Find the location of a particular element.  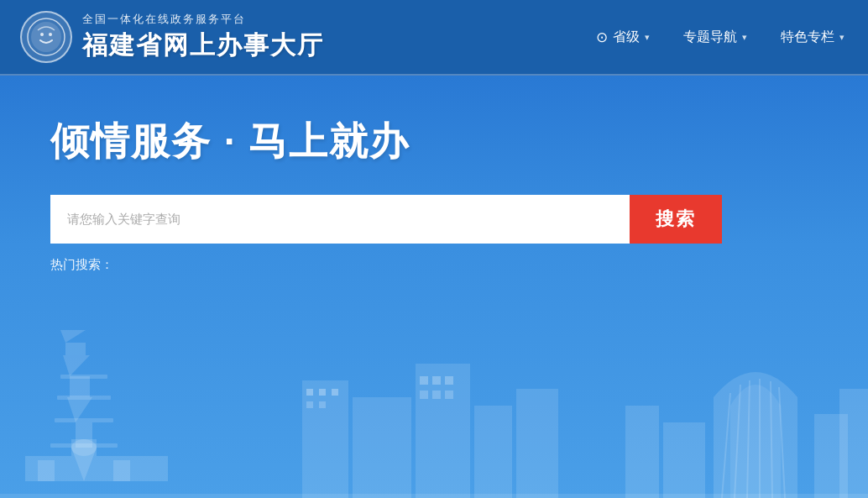

location-icon: ⊙ is located at coordinates (602, 37).